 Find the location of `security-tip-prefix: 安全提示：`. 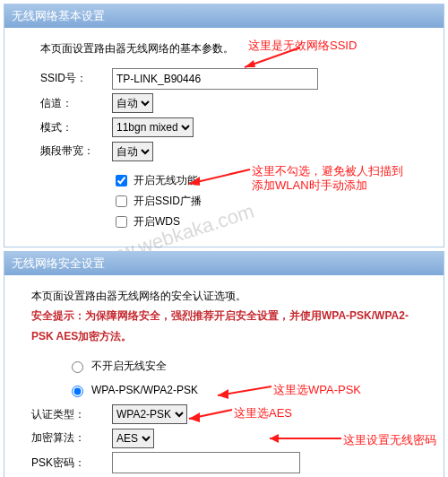

security-tip-prefix: 安全提示： is located at coordinates (58, 316).